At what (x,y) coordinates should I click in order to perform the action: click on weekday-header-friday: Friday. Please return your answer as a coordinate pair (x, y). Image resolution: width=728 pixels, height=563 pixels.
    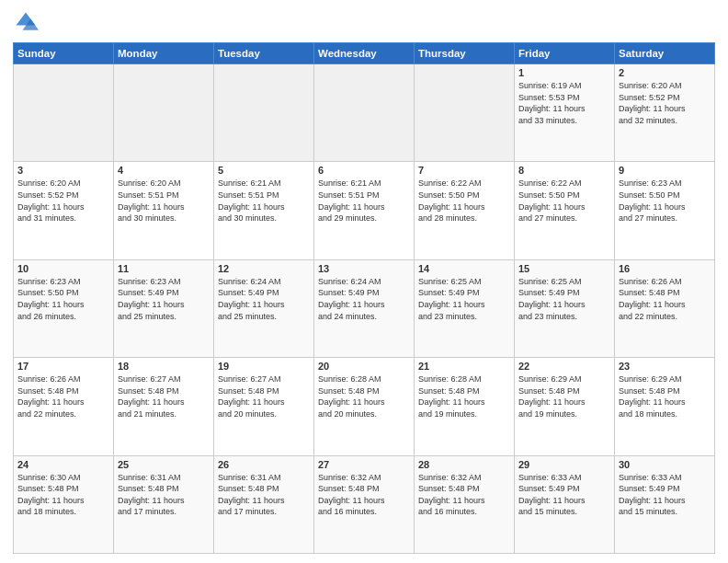
    Looking at the image, I should click on (564, 53).